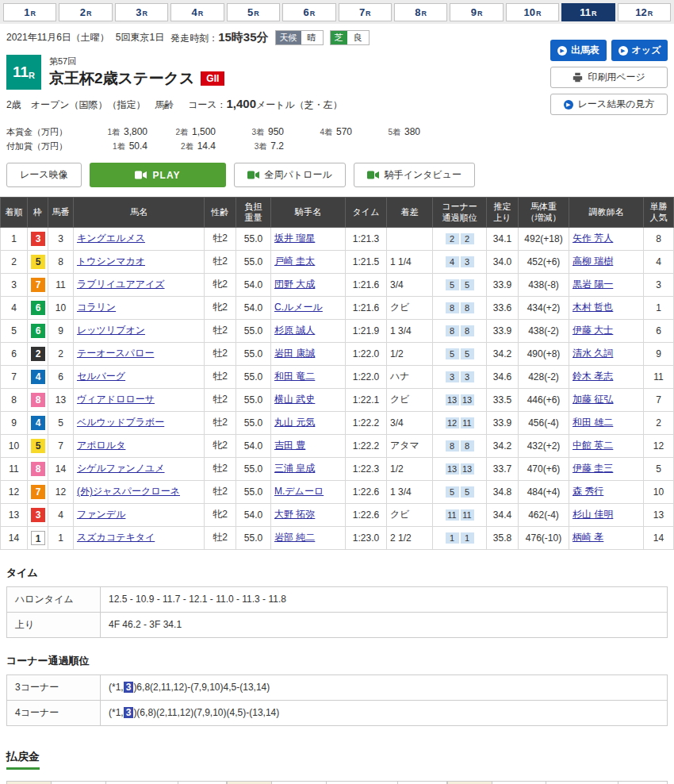 This screenshot has height=784, width=674. What do you see at coordinates (544, 308) in the screenshot?
I see `body-weight: 434(+2)` at bounding box center [544, 308].